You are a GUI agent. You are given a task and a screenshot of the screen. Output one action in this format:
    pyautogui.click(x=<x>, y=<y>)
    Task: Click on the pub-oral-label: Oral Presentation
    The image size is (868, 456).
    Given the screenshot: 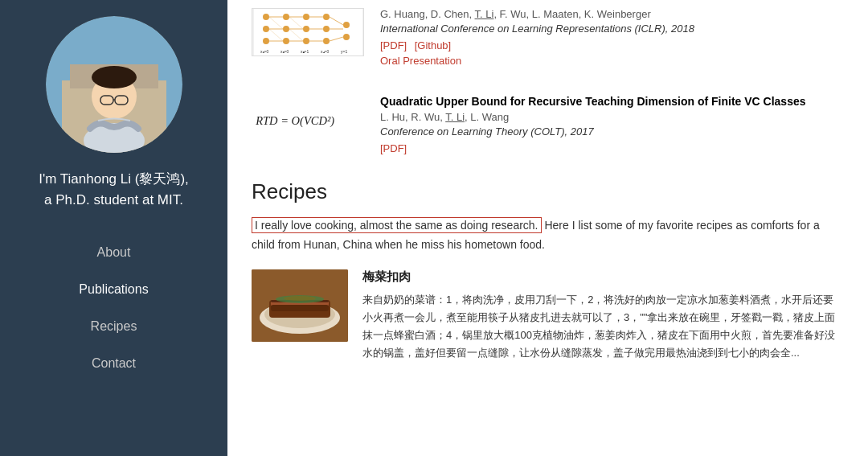 What is the action you would take?
    pyautogui.click(x=612, y=61)
    